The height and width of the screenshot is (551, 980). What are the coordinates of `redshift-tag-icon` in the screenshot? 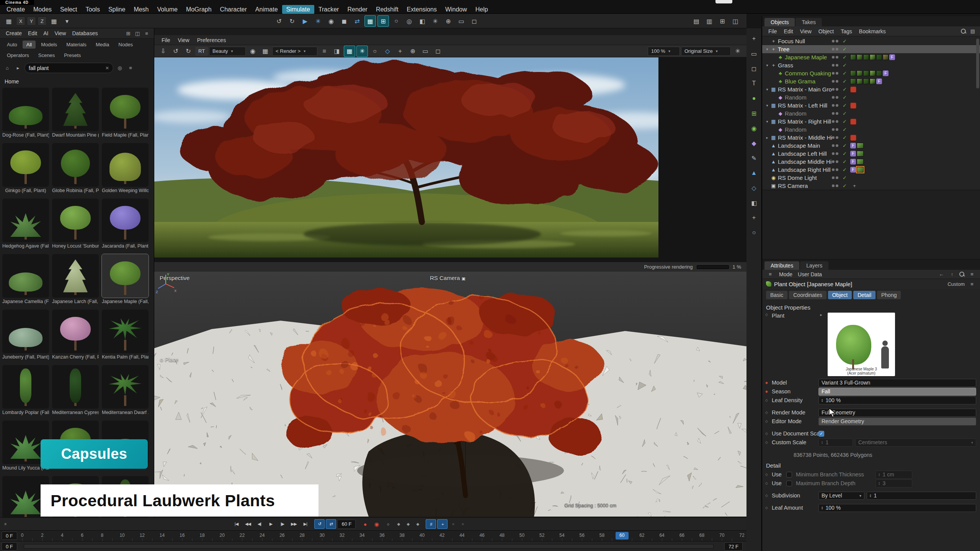 It's located at (853, 90).